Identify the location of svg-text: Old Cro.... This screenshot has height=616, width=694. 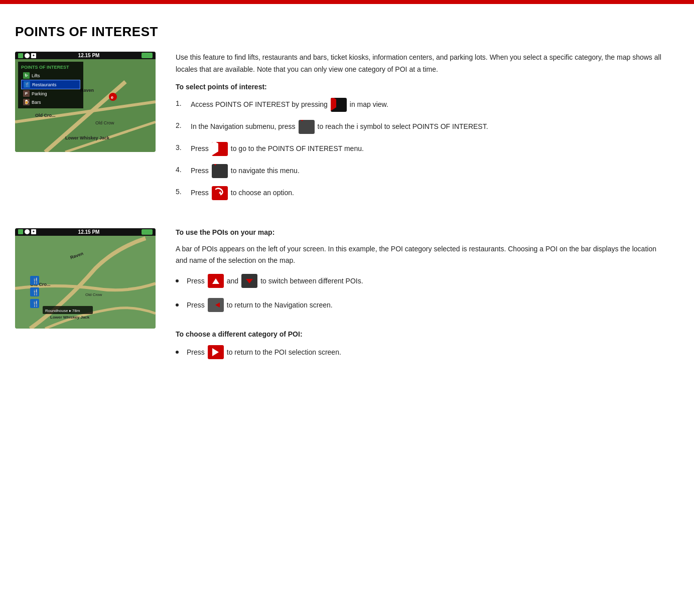
(45, 115).